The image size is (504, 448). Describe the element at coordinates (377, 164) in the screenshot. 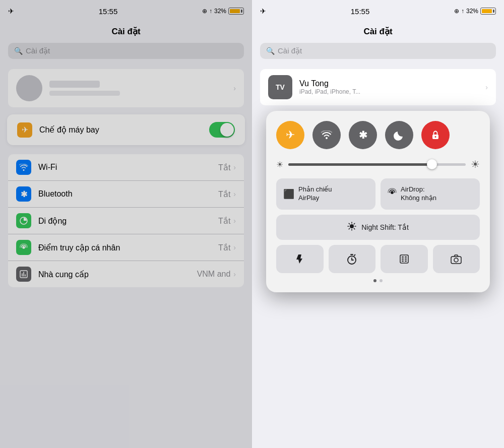

I see `brightness-track` at that location.